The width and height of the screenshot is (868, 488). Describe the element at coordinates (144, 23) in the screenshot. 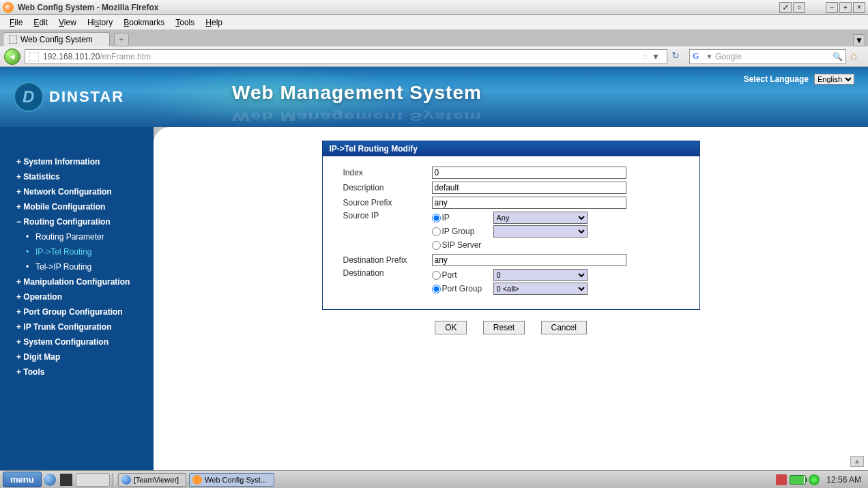

I see `menu-bookmarks: Bookmarks` at that location.